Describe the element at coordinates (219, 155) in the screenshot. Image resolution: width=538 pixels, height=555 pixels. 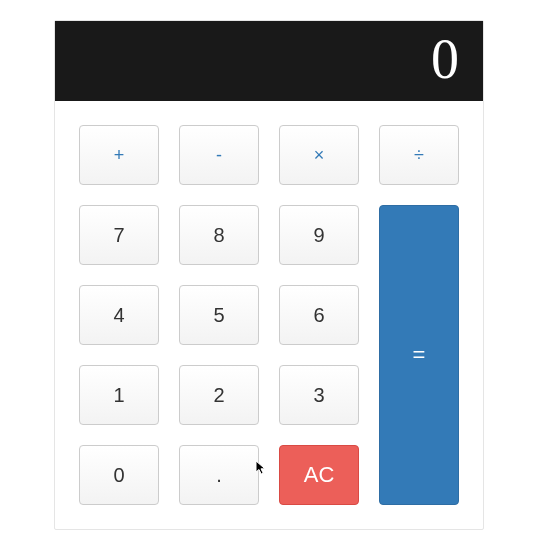
I see `subtract-button: -` at that location.